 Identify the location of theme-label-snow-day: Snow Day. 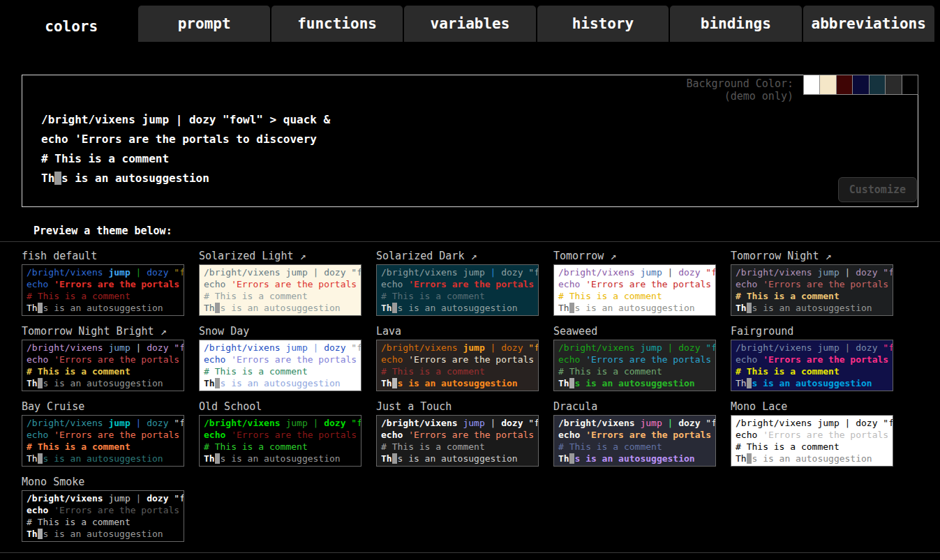
(281, 332).